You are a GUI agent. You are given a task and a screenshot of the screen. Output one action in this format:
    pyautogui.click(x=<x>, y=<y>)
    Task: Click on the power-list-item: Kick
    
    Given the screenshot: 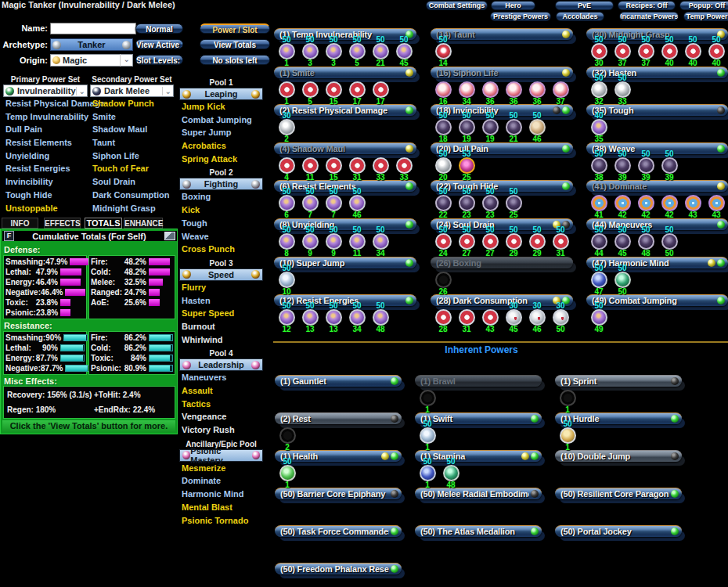 What is the action you would take?
    pyautogui.click(x=221, y=210)
    